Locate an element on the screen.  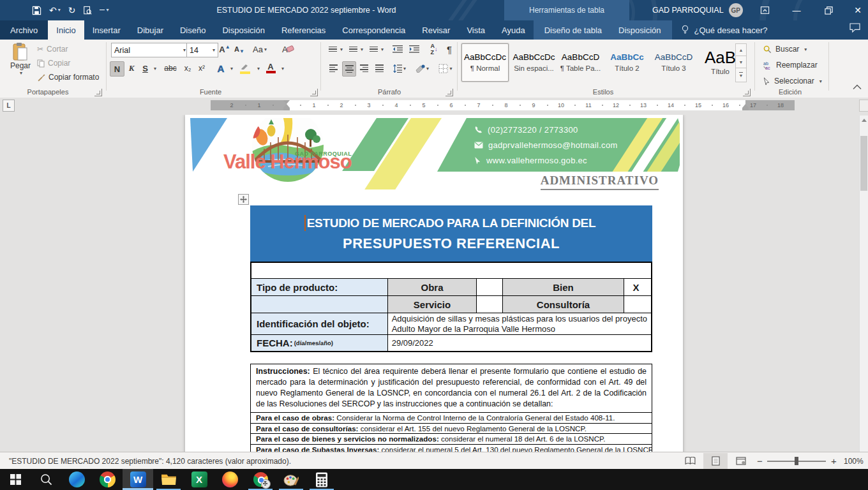
product-form-table: Tipo de producto: Obra Bien X Servicio C… is located at coordinates (451, 307).